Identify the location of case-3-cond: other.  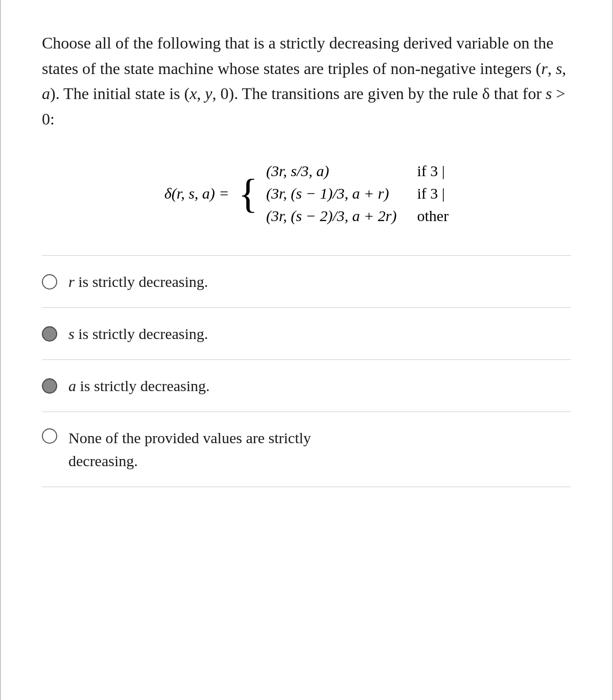
(433, 216).